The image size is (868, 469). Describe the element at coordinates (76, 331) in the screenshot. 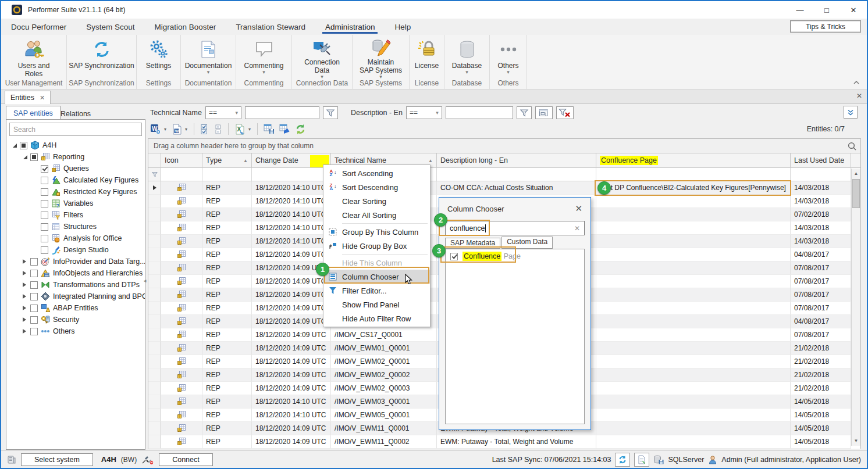

I see `tree-item-others: Others` at that location.